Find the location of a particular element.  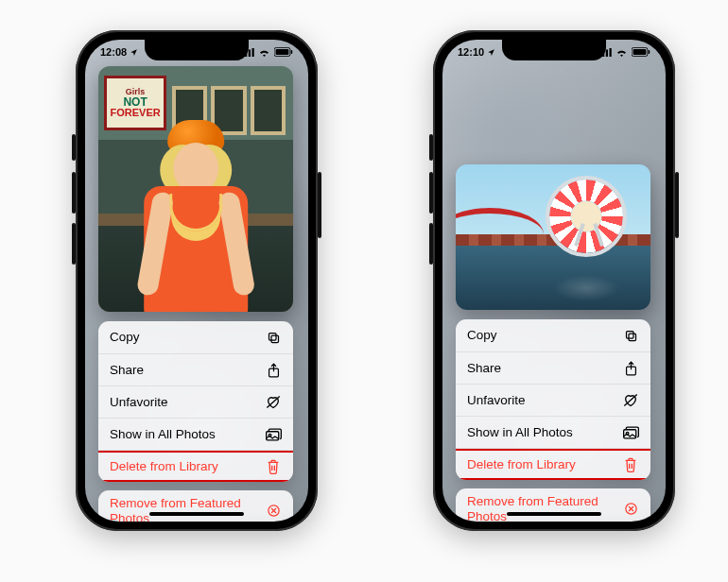

person-figure is located at coordinates (196, 215).